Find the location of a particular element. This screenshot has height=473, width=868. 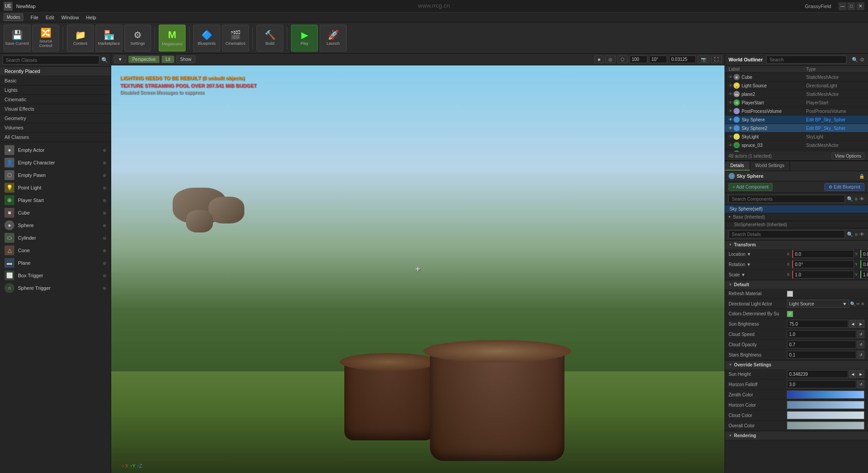

settings-button: ⚙ Settings is located at coordinates (138, 38).